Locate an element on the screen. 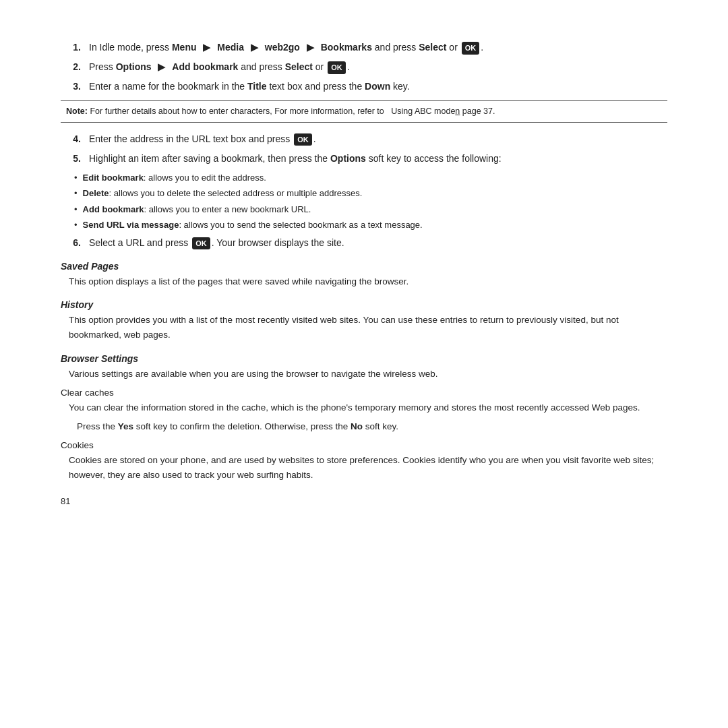 The height and width of the screenshot is (728, 728). browser-settings-title: Browser Settings is located at coordinates (364, 359).